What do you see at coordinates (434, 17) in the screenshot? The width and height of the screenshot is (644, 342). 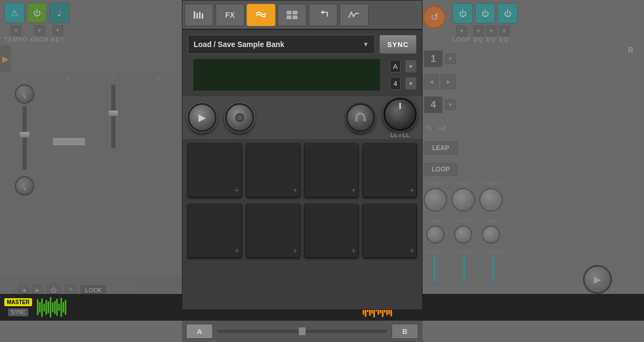 I see `refresh-btn: ↺` at bounding box center [434, 17].